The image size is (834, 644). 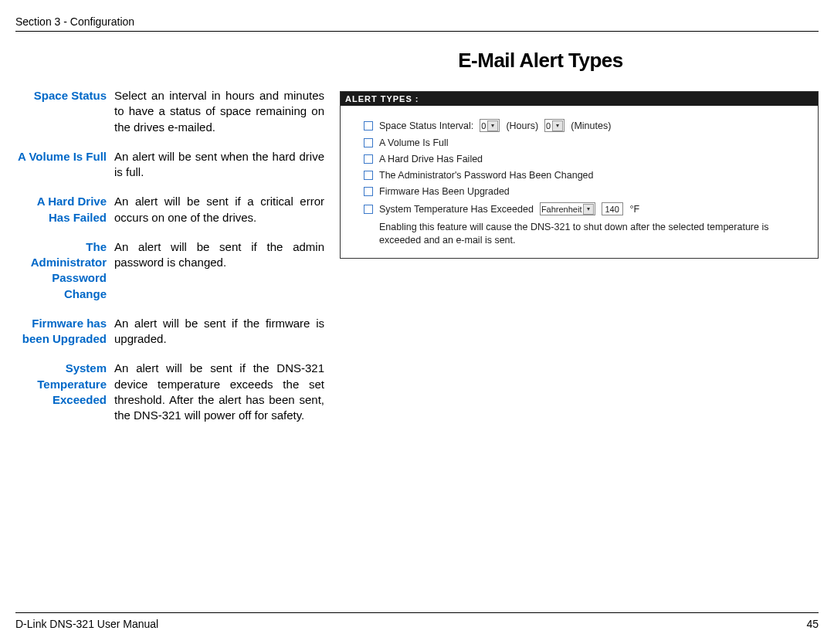 I want to click on alert-row-volume-full: A Volume Is Full, so click(x=585, y=143).